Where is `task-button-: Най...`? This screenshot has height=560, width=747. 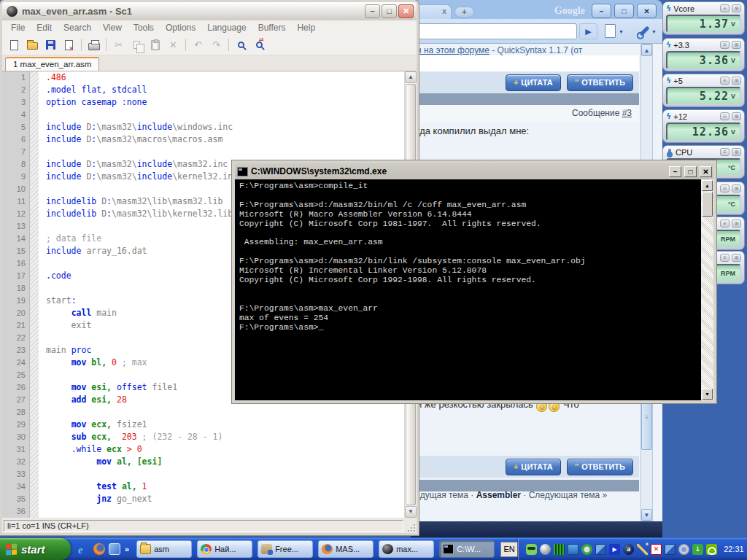
task-button-: Най... is located at coordinates (225, 549).